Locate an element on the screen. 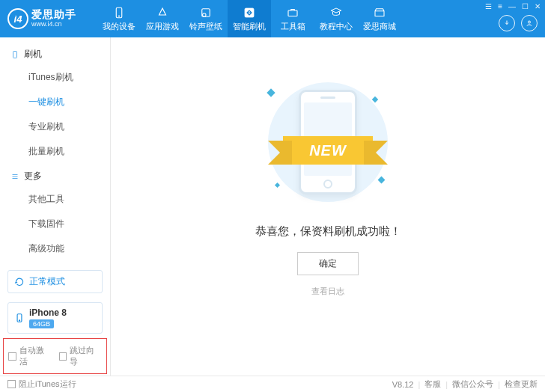  logo: i4 爱思助手 www.i4.cn is located at coordinates (49, 19).